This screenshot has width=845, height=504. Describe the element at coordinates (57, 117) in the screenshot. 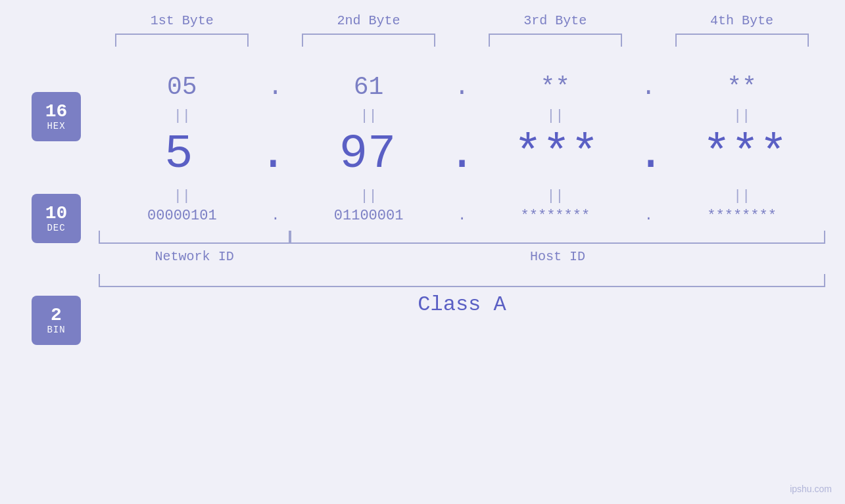

I see `hex-badge: 16 HEX` at that location.